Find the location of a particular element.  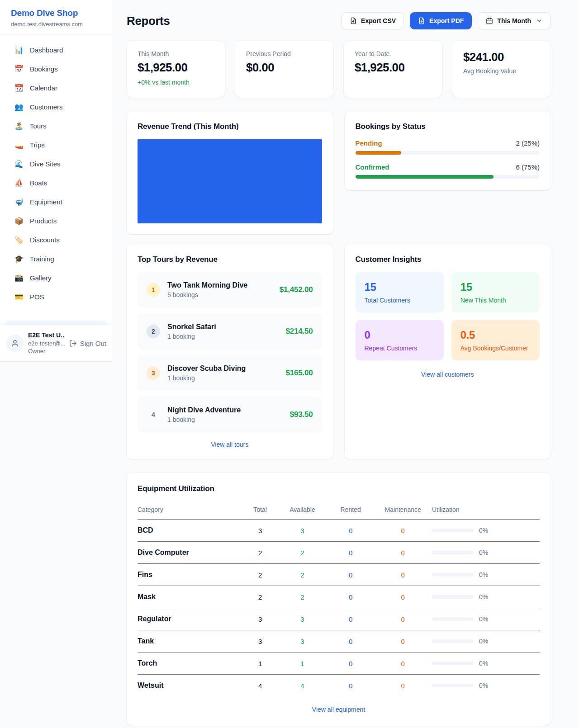

tour-revenue: $1,452.00 is located at coordinates (296, 290).